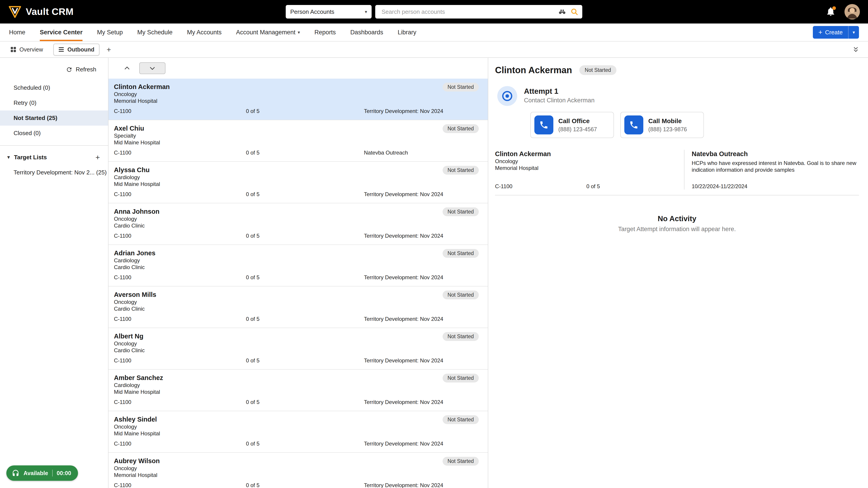 Image resolution: width=868 pixels, height=488 pixels. I want to click on nav-item-my-schedule: My Schedule, so click(155, 32).